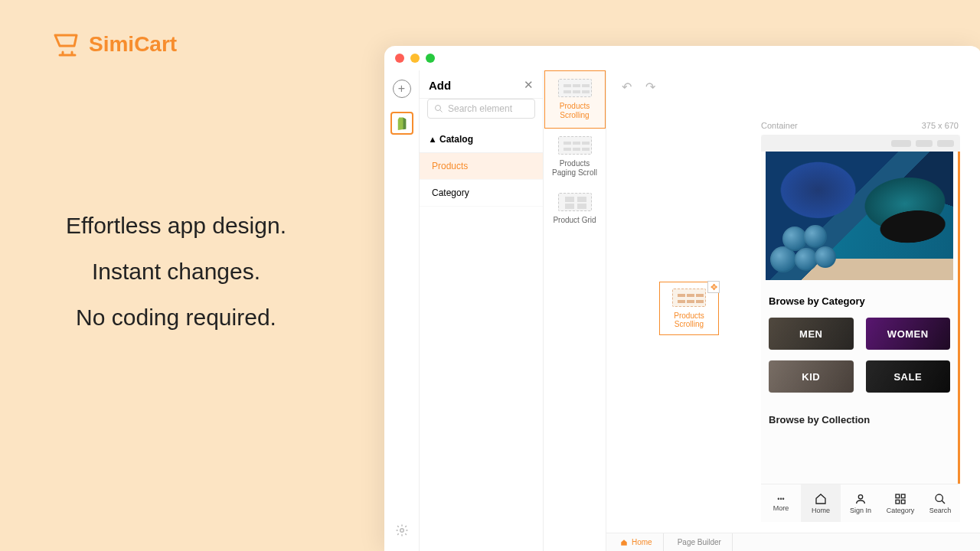  Describe the element at coordinates (689, 320) in the screenshot. I see `drag-ghost-label: Products Scrolling` at that location.